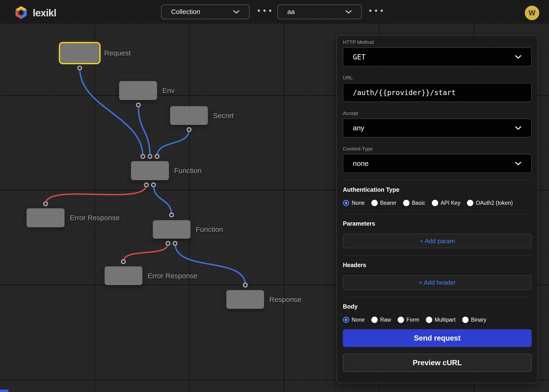 Image resolution: width=549 pixels, height=392 pixels. Describe the element at coordinates (95, 218) in the screenshot. I see `node-label-error1: Error Response` at that location.